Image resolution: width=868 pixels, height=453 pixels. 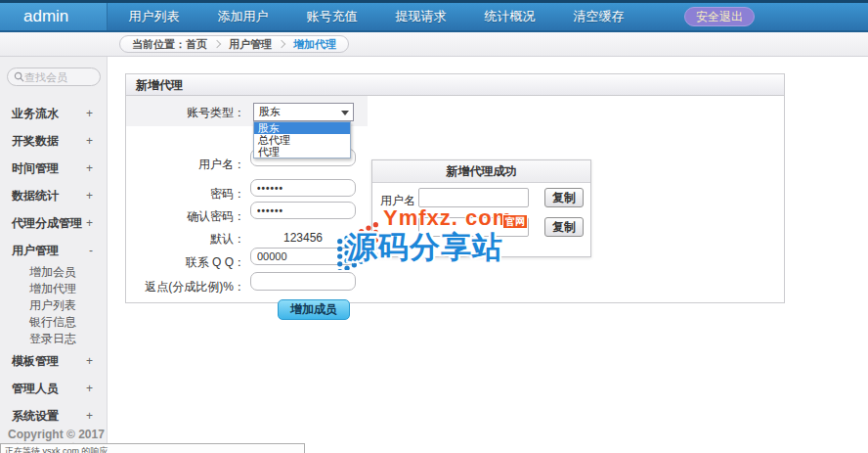 What do you see at coordinates (598, 17) in the screenshot?
I see `nav-clear-cache: 清空缓存` at bounding box center [598, 17].